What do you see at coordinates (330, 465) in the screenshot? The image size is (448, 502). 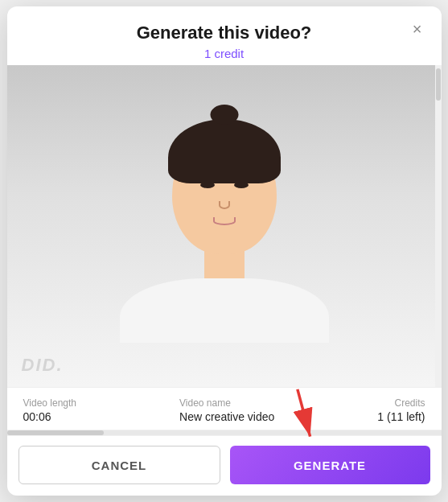 I see `generate-button: GENERATE` at bounding box center [330, 465].